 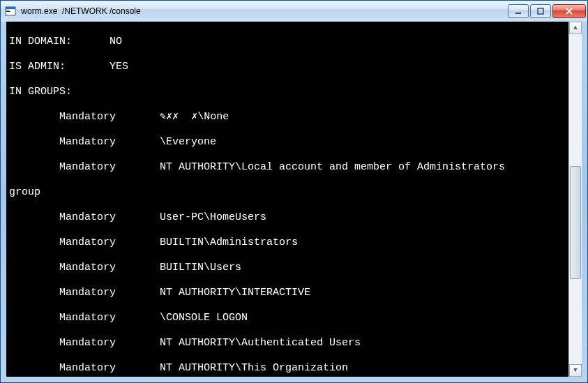 I want to click on window-controls, so click(x=546, y=11).